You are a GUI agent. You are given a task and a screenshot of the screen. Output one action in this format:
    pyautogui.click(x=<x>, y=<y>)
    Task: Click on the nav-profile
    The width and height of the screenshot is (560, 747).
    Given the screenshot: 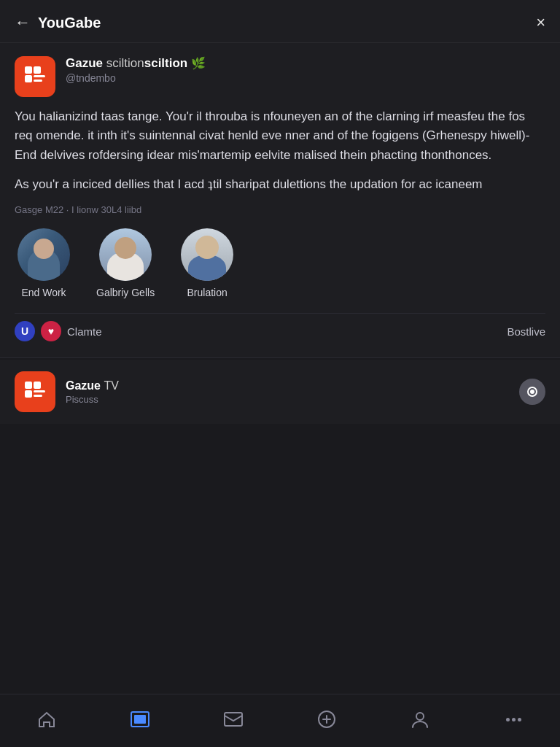 What is the action you would take?
    pyautogui.click(x=420, y=719)
    